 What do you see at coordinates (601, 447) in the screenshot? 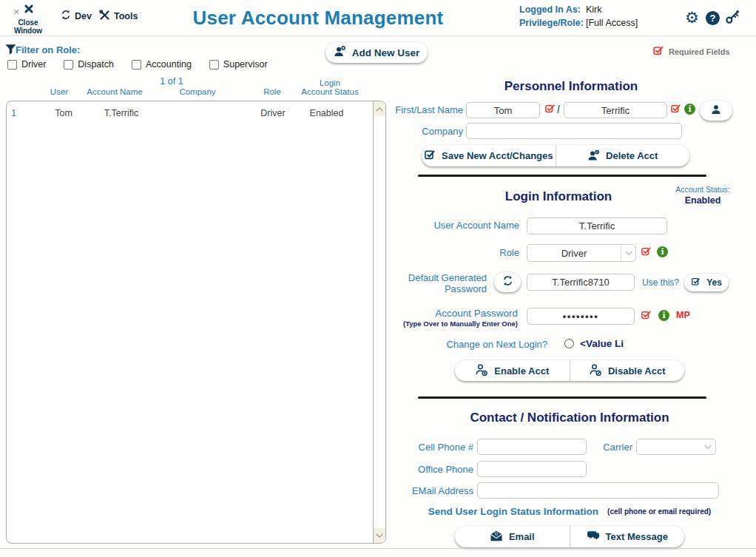
I see `carrier-label: Carrier` at bounding box center [601, 447].